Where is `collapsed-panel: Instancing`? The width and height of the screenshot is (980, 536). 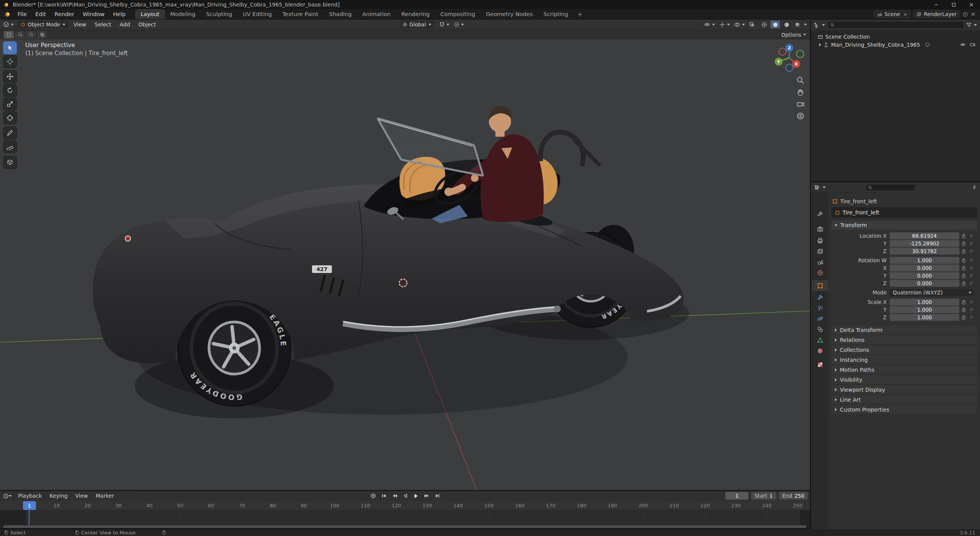 collapsed-panel: Instancing is located at coordinates (904, 360).